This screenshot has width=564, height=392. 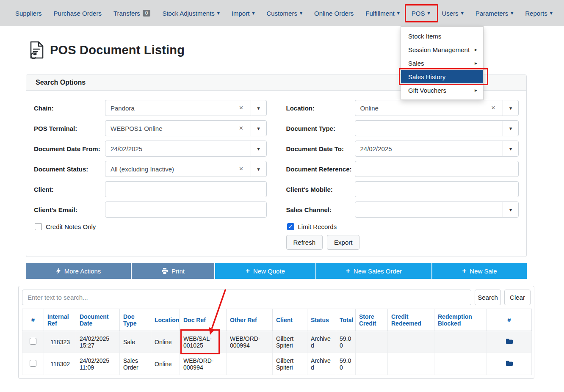 I want to click on nav-item-pos: POS▾, so click(x=421, y=13).